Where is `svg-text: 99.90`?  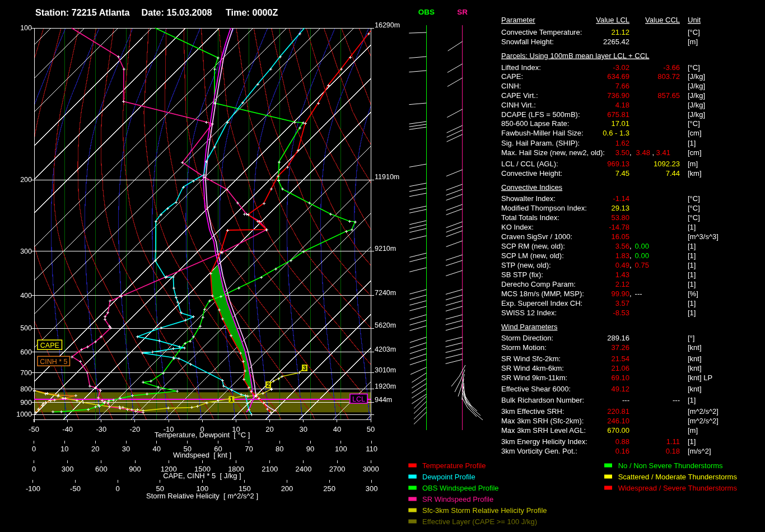 svg-text: 99.90 is located at coordinates (621, 293).